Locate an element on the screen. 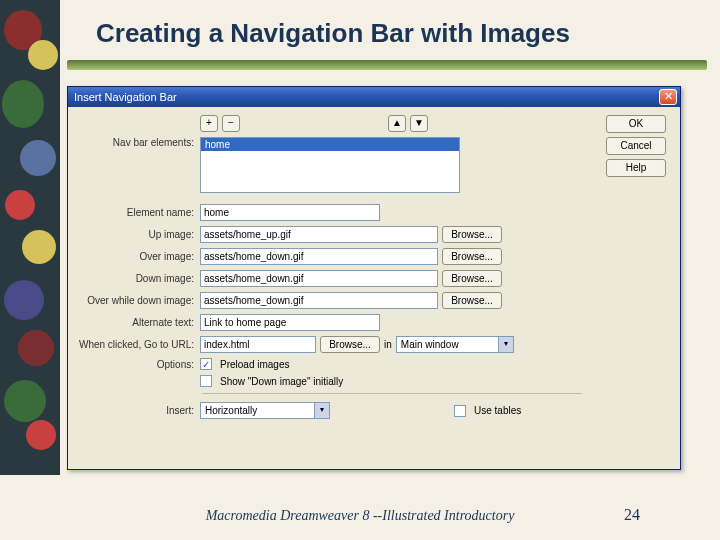  in-label: in is located at coordinates (388, 344).